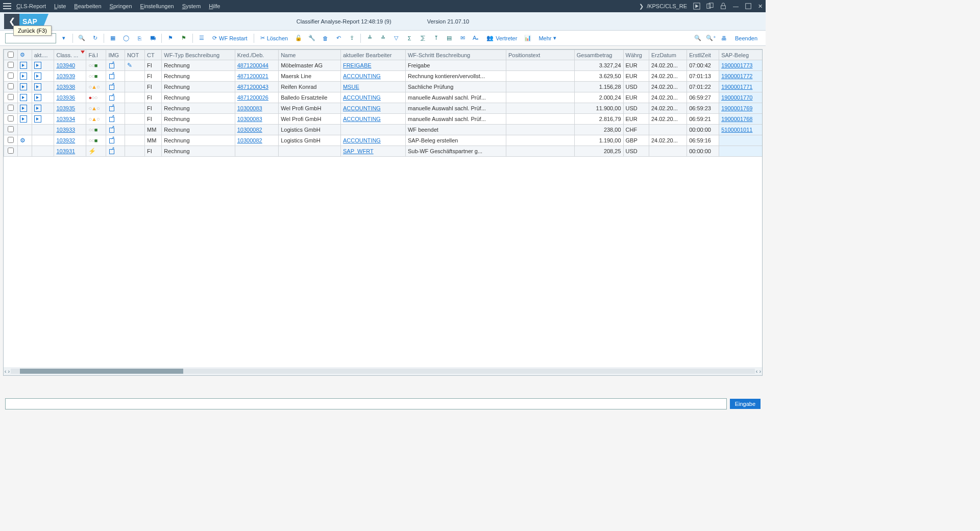 The width and height of the screenshot is (980, 531). Describe the element at coordinates (95, 38) in the screenshot. I see `refresh-icon: ↻` at that location.